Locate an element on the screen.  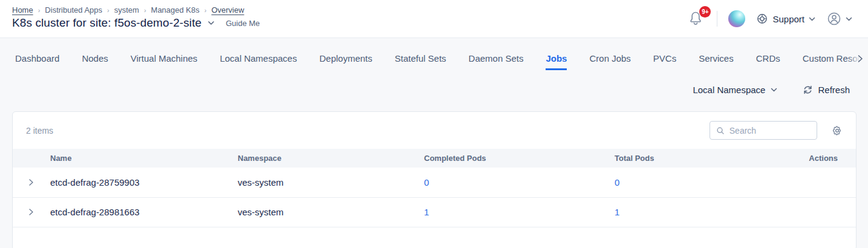
tab-custom-resources: Custom Resour is located at coordinates (832, 62).